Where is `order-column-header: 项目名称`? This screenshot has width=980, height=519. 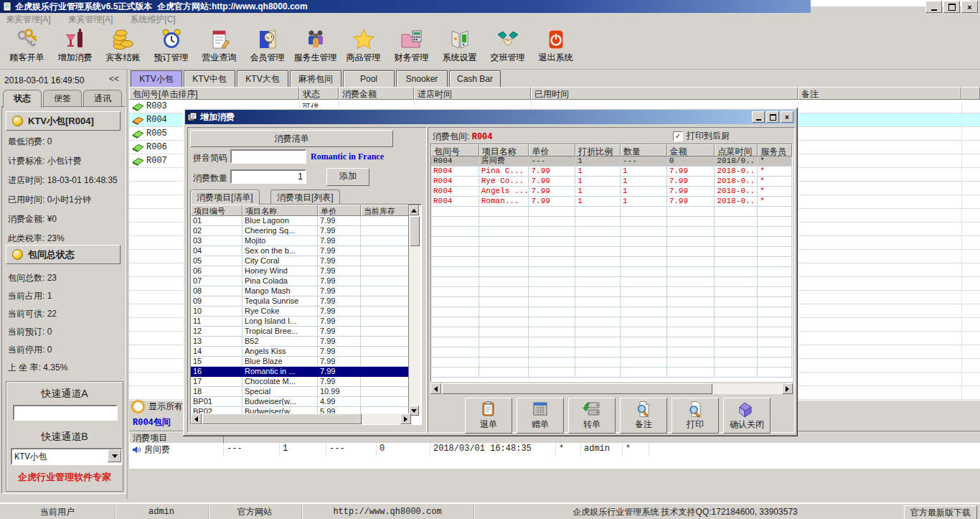
order-column-header: 项目名称 is located at coordinates (504, 151).